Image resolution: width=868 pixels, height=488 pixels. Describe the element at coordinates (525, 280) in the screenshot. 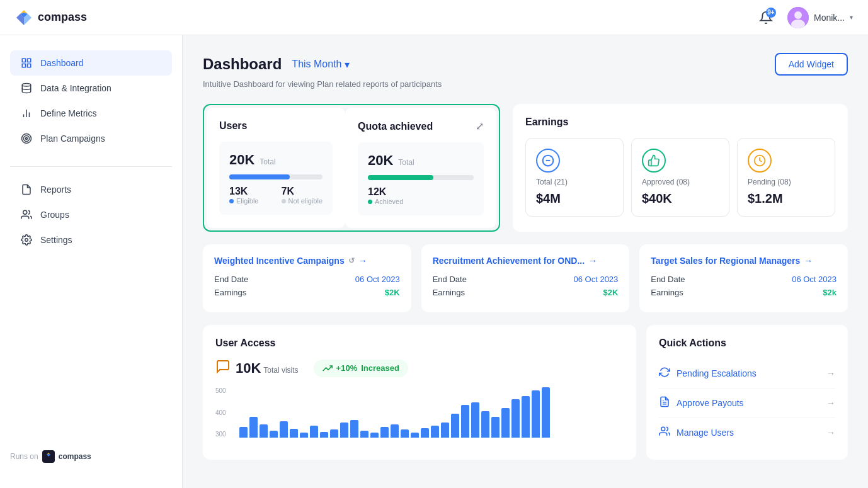

I see `campaign-detail-date-recruitment: End Date 06 Oct 2023` at that location.